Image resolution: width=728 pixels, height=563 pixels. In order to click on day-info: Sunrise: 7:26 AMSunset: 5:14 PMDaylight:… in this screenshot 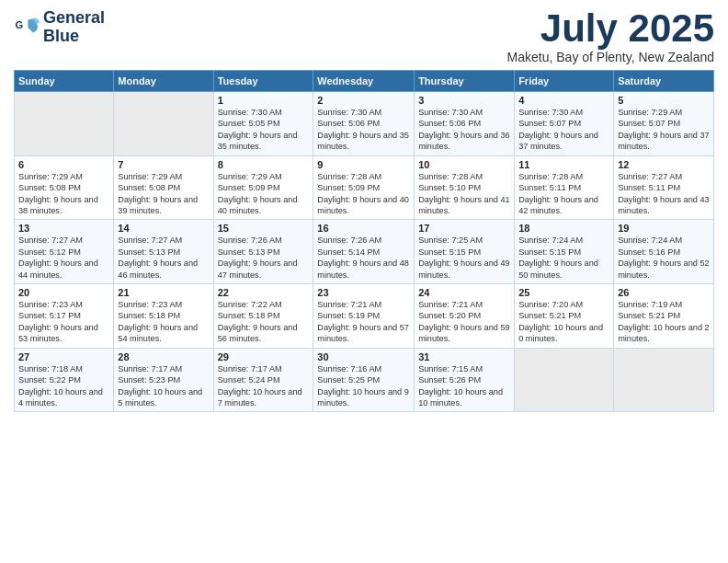, I will do `click(364, 258)`.